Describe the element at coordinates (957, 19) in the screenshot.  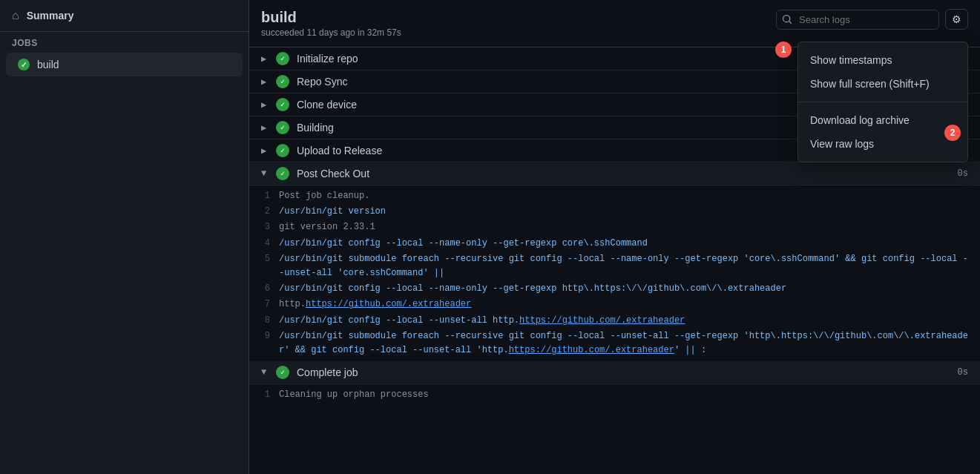
I see `gear-settings-button: ⚙` at that location.